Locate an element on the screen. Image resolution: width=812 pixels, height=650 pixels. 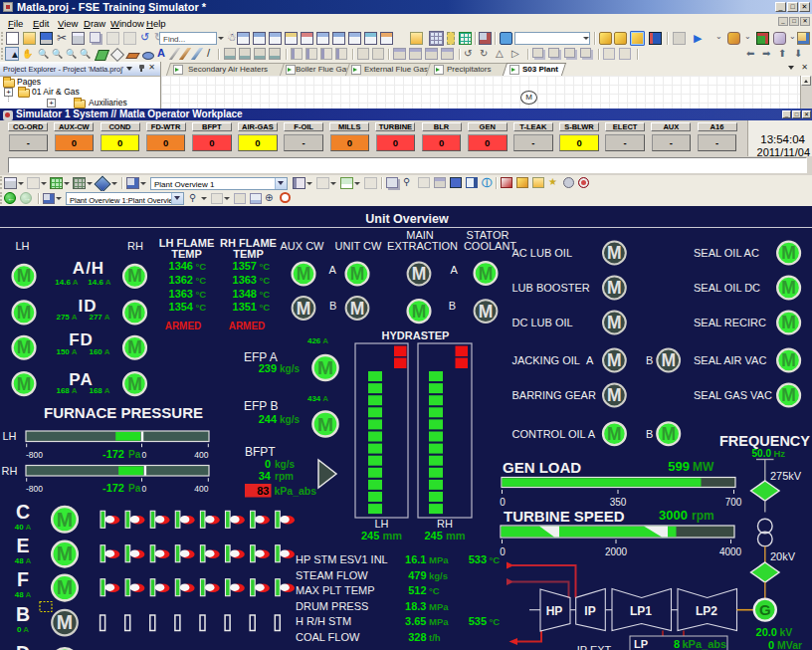
svg-text: 1363 is located at coordinates (245, 280).